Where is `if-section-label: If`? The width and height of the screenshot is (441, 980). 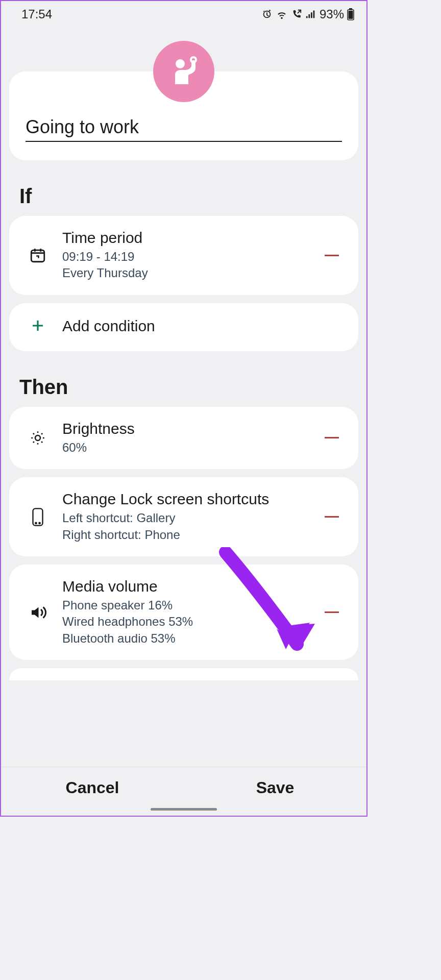
if-section-label: If is located at coordinates (193, 196).